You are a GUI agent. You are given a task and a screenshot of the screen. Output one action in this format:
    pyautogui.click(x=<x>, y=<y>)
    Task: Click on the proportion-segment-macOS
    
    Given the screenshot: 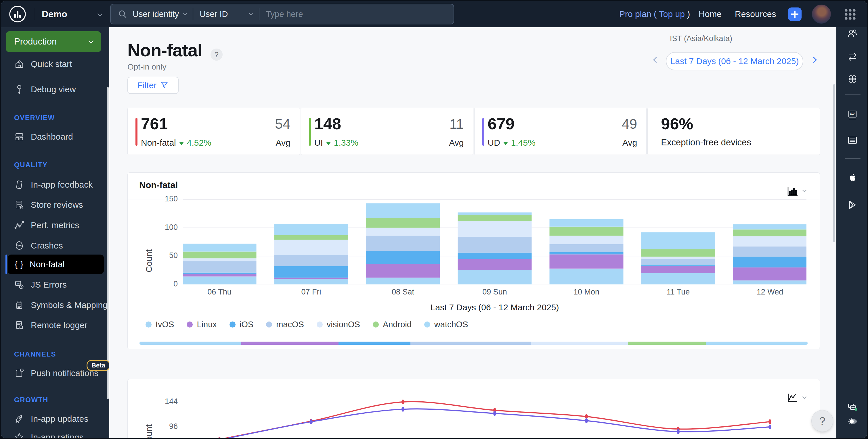 What is the action you would take?
    pyautogui.click(x=470, y=343)
    